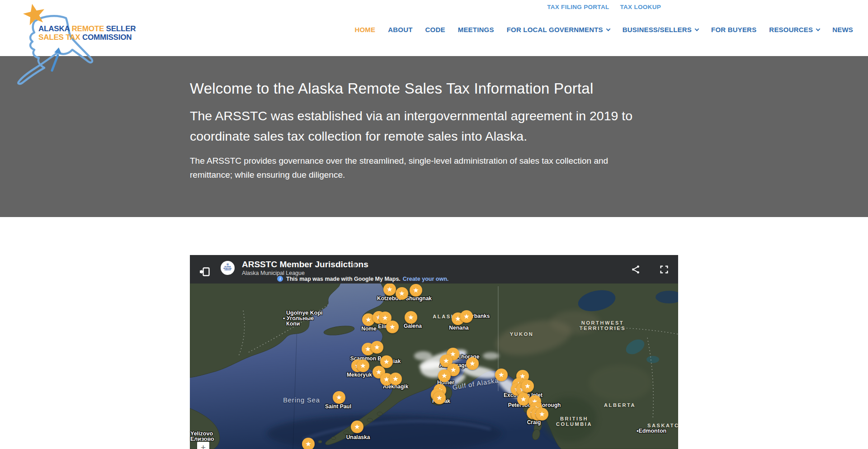 This screenshot has height=449, width=868. What do you see at coordinates (794, 30) in the screenshot?
I see `nav-item-resources: RESOURCES` at bounding box center [794, 30].